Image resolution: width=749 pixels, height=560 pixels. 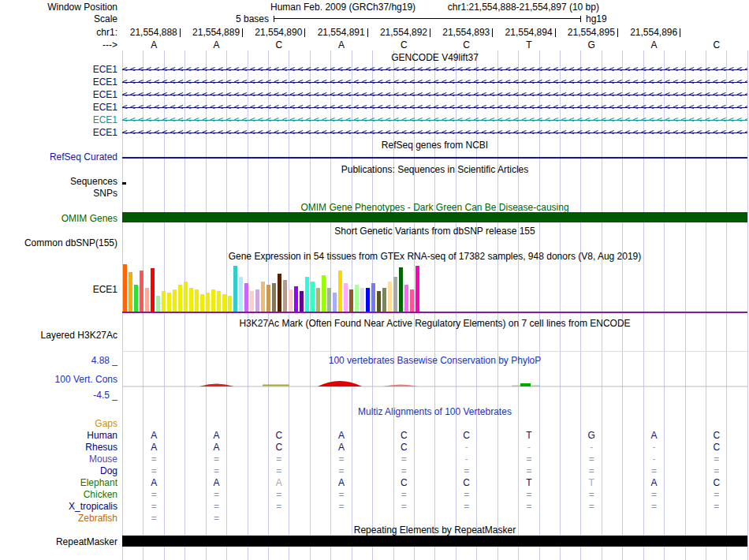 I want to click on species-label: X_tropicalis, so click(x=58, y=506).